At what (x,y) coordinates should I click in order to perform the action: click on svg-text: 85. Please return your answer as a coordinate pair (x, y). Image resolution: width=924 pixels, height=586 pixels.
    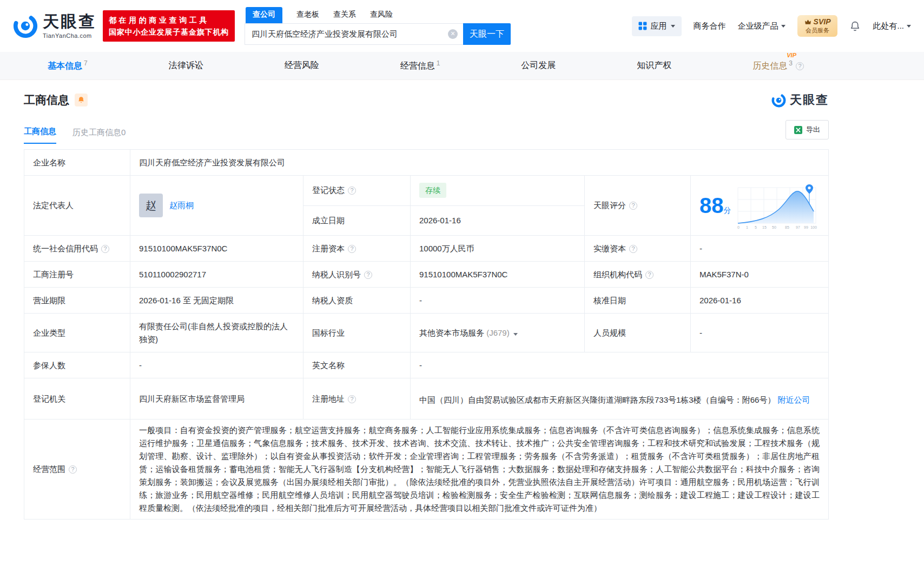
    Looking at the image, I should click on (787, 227).